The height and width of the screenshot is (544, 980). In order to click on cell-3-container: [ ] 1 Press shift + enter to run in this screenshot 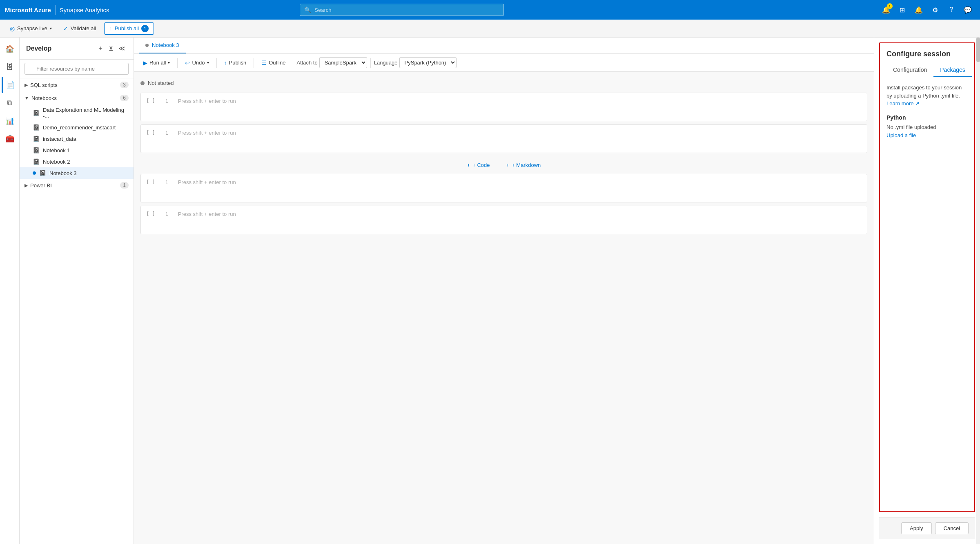, I will do `click(504, 188)`.